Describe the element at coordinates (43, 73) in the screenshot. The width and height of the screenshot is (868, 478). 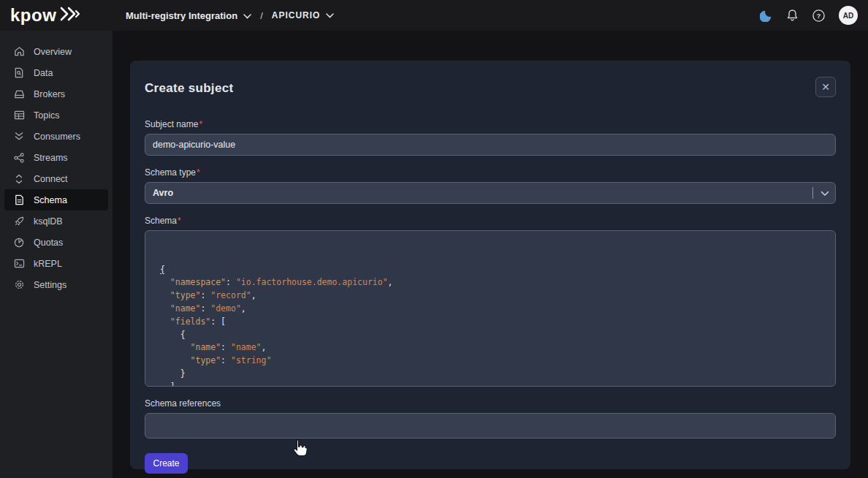
I see `sidebar-item-label: Data` at that location.